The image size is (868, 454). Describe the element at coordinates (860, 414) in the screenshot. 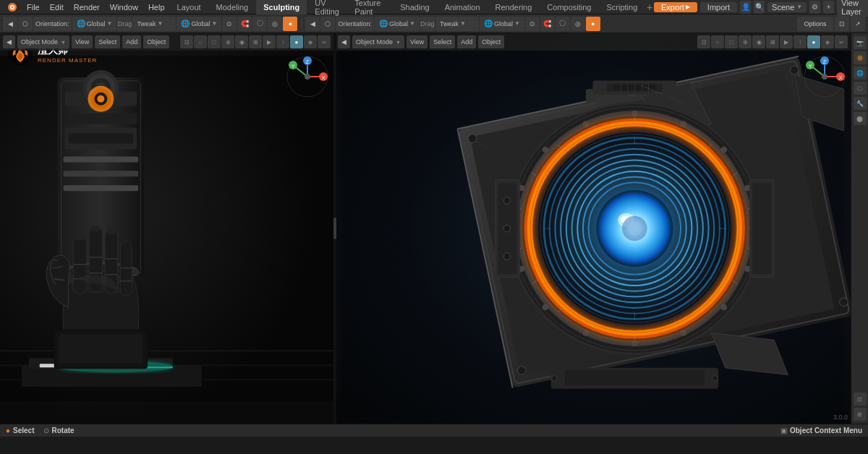

I see `rp-btn-8: ⊞` at that location.